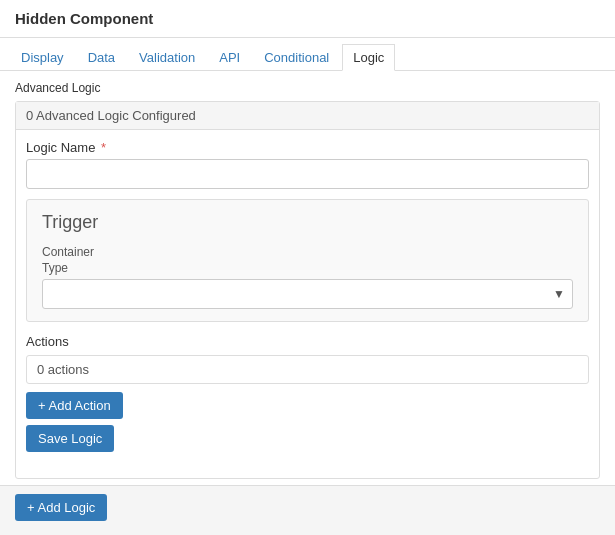  Describe the element at coordinates (308, 19) in the screenshot. I see `modal-header: Hidden Component` at that location.